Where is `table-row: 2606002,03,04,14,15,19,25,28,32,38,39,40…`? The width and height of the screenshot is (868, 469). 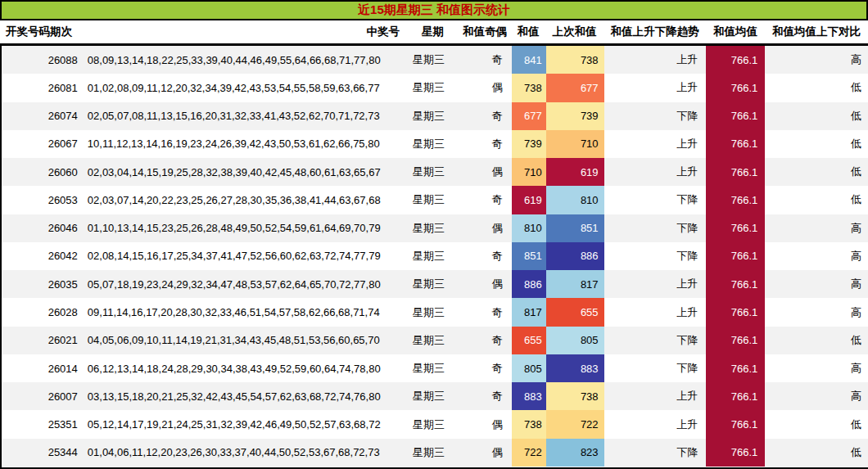
table-row: 2606002,03,04,14,15,19,25,28,32,38,39,40… is located at coordinates (435, 172).